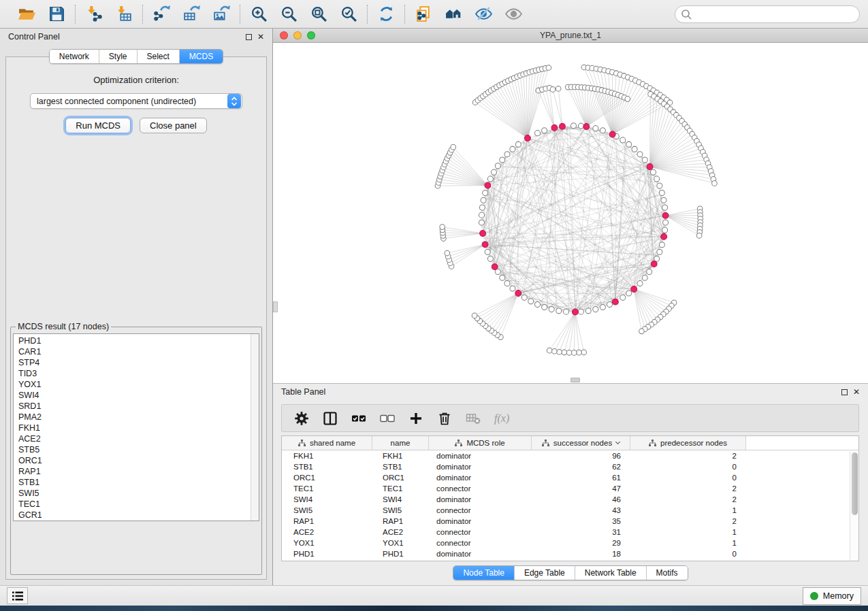 This screenshot has width=868, height=611. What do you see at coordinates (386, 14) in the screenshot?
I see `update-network-button` at bounding box center [386, 14].